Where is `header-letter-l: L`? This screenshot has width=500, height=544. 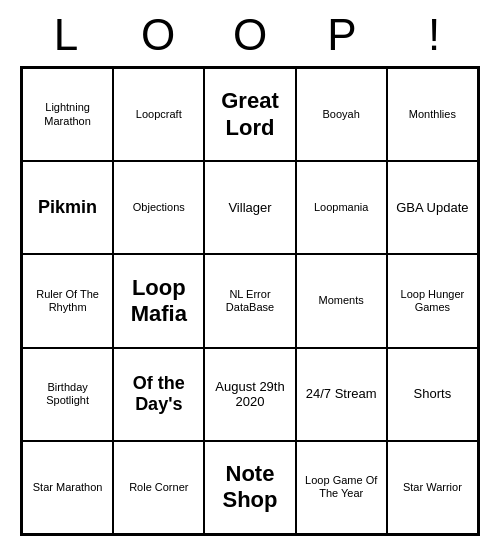 header-letter-l: L is located at coordinates (66, 35).